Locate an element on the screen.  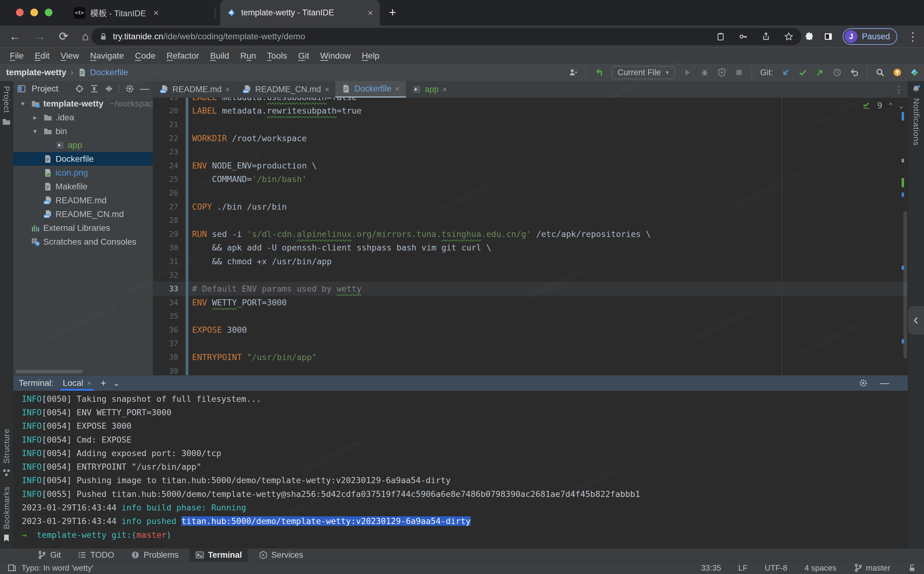
breadcrumb-file: Dockerfile is located at coordinates (103, 73).